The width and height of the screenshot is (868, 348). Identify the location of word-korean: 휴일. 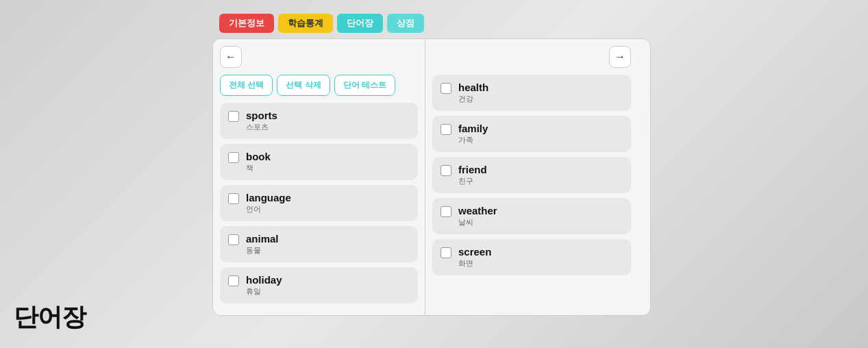
(264, 292).